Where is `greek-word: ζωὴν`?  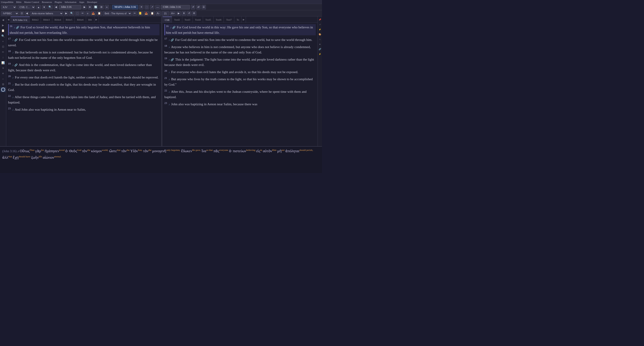 greek-word: ζωὴν is located at coordinates (35, 157).